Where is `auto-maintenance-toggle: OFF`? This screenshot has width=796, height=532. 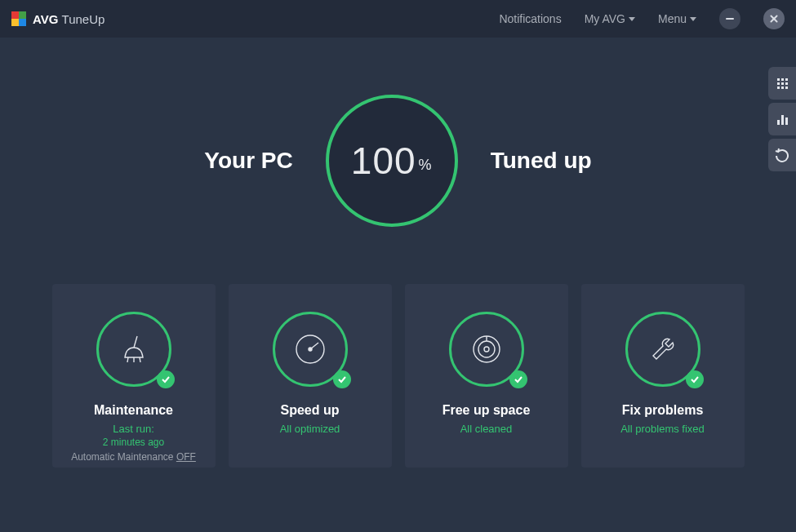 auto-maintenance-toggle: OFF is located at coordinates (186, 457).